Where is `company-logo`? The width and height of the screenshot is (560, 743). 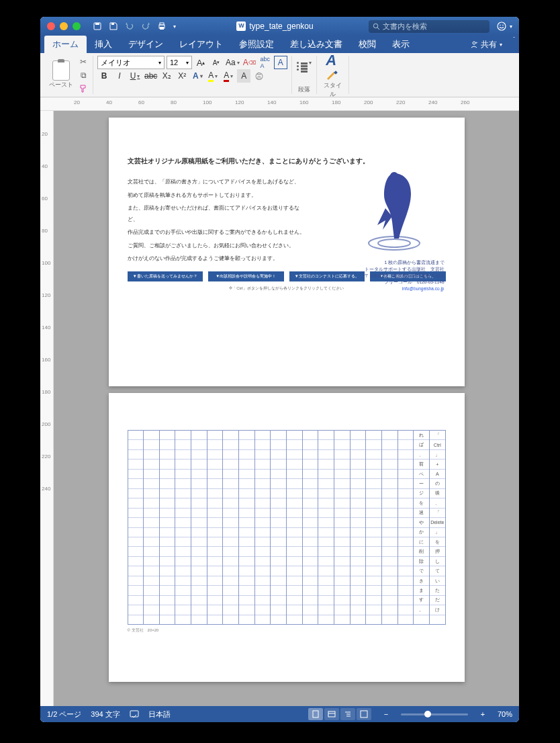 company-logo is located at coordinates (394, 212).